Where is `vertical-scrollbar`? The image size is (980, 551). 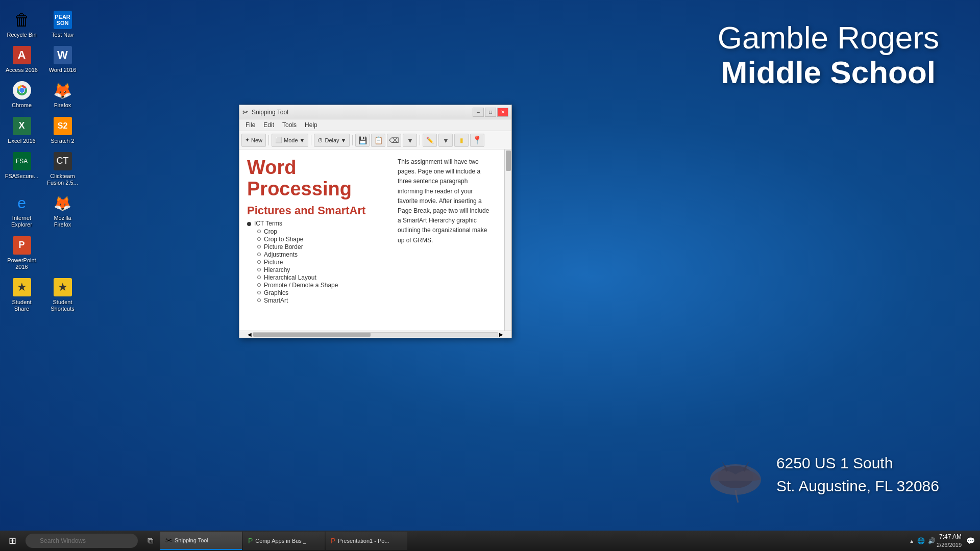
vertical-scrollbar is located at coordinates (508, 240).